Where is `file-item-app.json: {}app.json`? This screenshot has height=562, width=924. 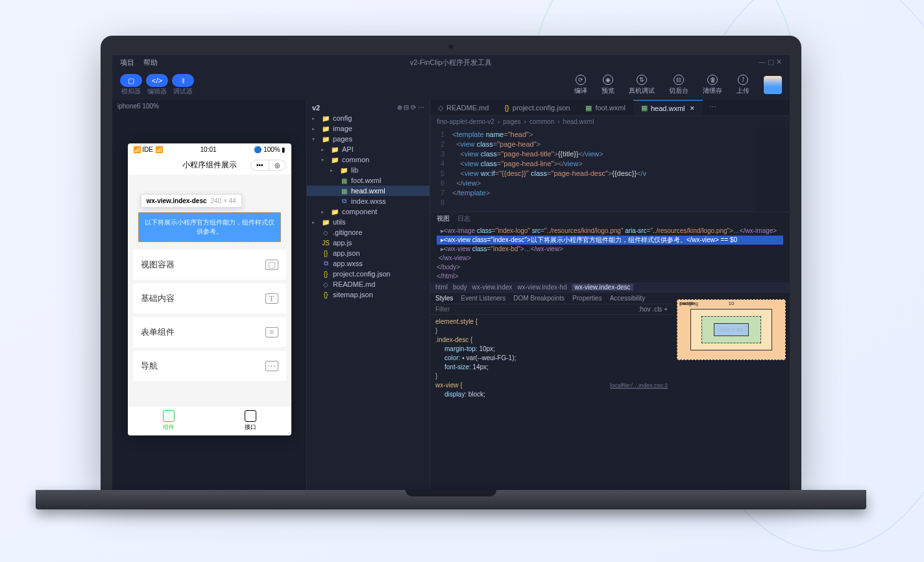
file-item-app.json: {}app.json is located at coordinates (369, 253).